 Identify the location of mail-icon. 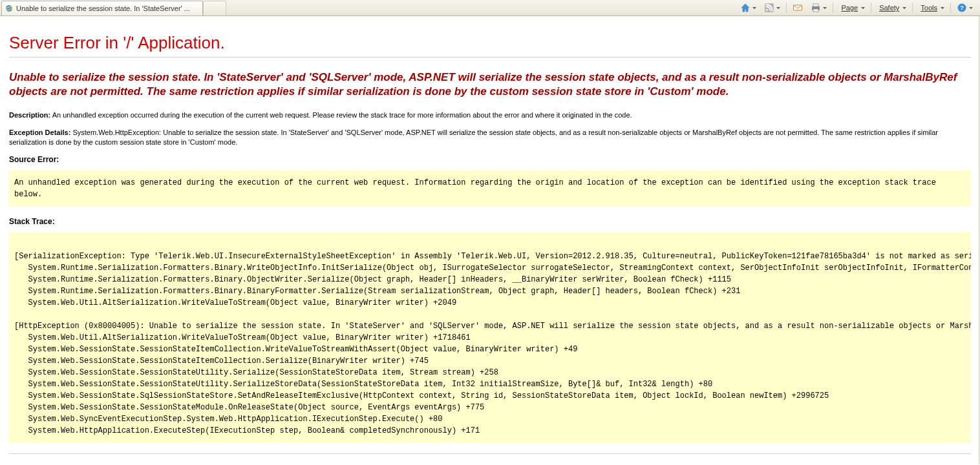
(798, 8).